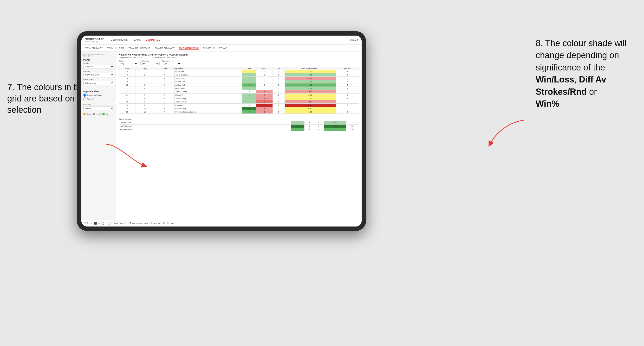 The width and height of the screenshot is (644, 346). Describe the element at coordinates (249, 95) in the screenshot. I see `cell-win: 2` at that location.